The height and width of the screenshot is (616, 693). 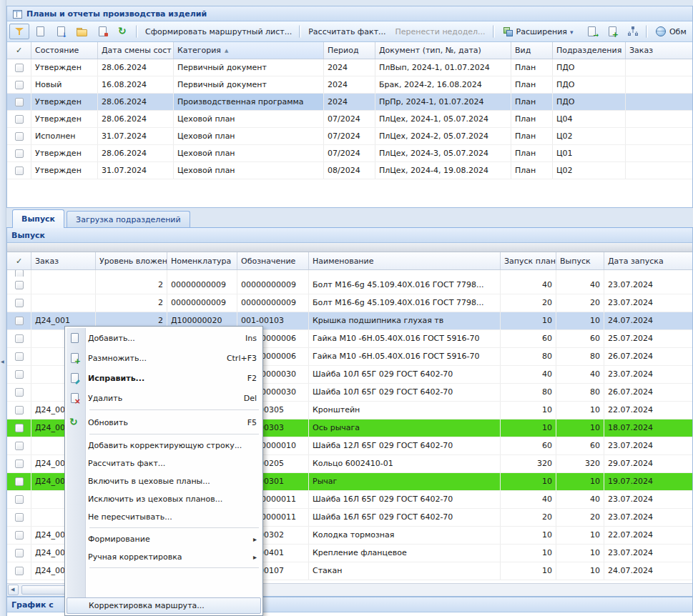 What do you see at coordinates (164, 482) in the screenshot?
I see `menu-item: Включить в цеховые планы...` at bounding box center [164, 482].